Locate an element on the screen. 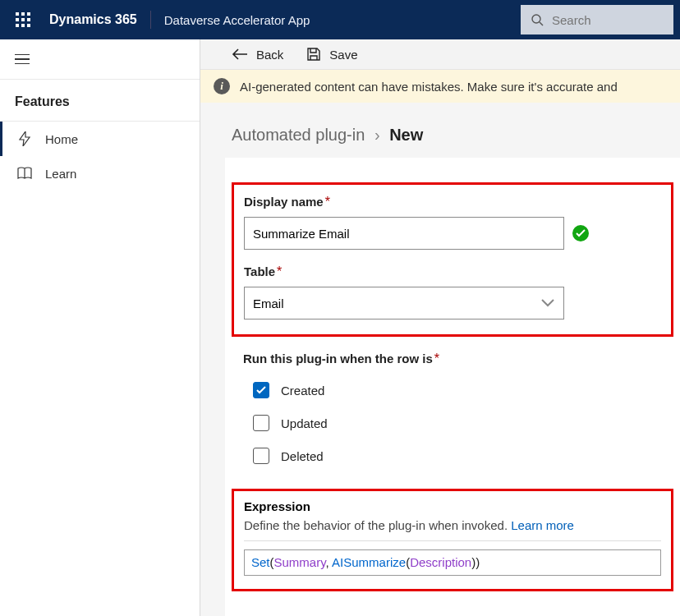  checkmark-icon is located at coordinates (581, 233).